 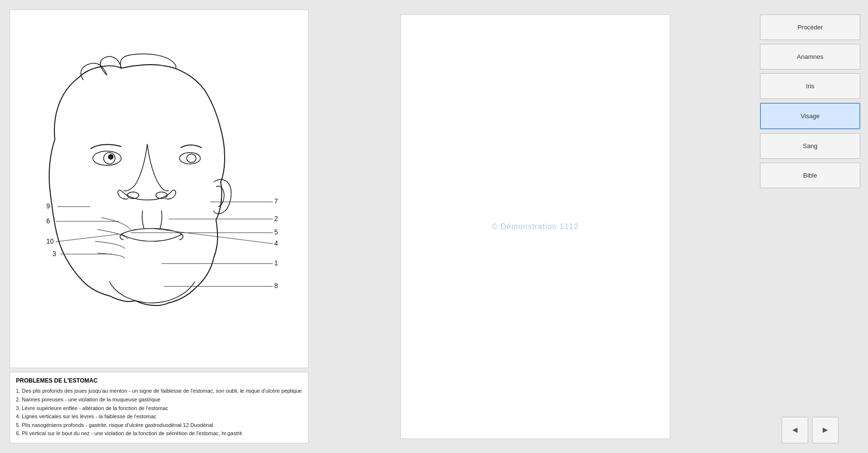 I want to click on nav-btn-procéder: Procéder, so click(x=810, y=27).